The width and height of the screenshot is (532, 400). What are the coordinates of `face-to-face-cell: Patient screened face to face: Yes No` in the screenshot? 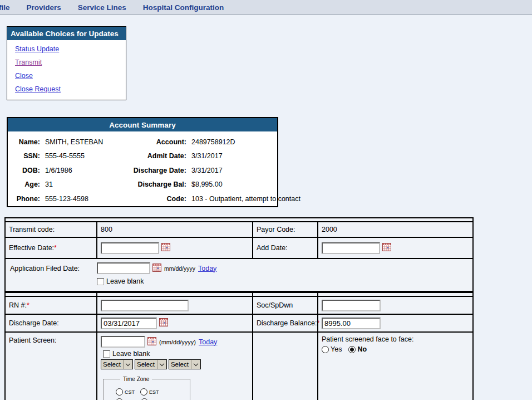 It's located at (395, 367).